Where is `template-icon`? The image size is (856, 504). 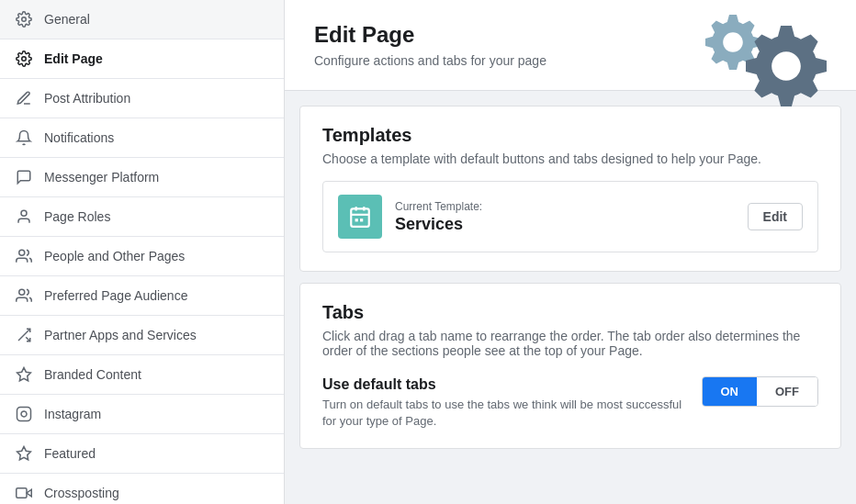
template-icon is located at coordinates (360, 217).